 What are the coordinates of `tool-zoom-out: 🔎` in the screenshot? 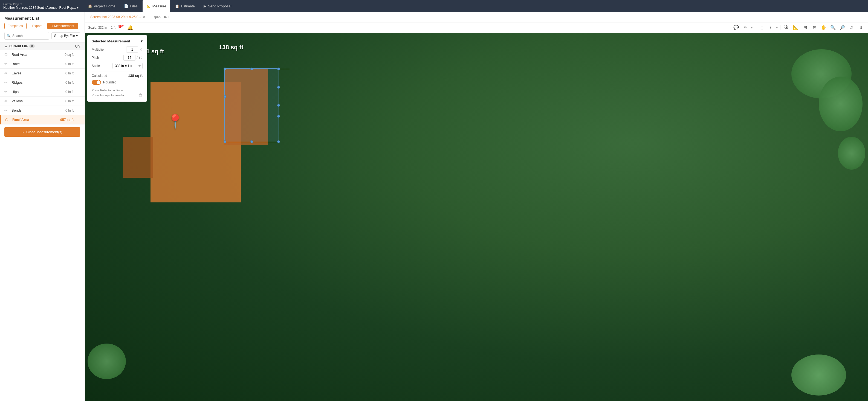 It's located at (842, 28).